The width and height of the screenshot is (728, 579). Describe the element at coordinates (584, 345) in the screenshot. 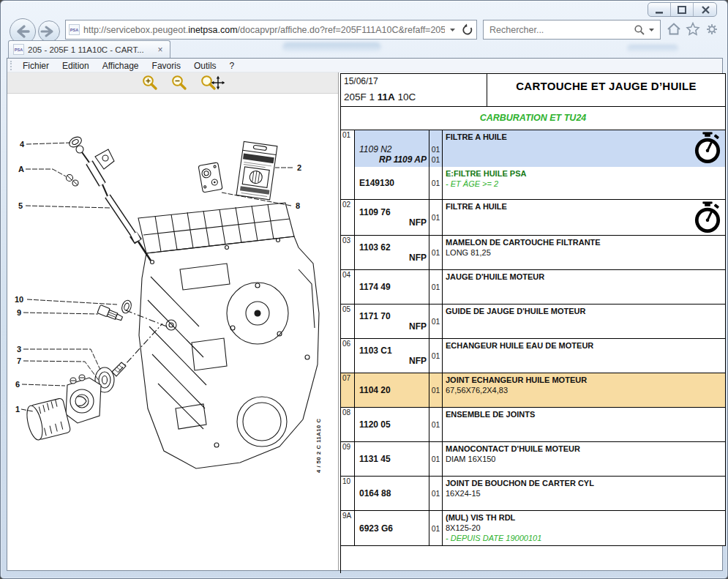

I see `cell-text: ECHANGEUR HUILE EAU DE MOTEUR` at that location.